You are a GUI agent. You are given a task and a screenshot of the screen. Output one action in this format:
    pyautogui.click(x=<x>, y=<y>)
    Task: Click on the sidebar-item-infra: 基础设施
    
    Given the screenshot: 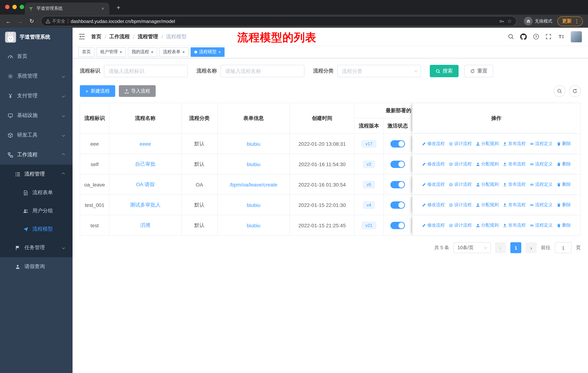 What is the action you would take?
    pyautogui.click(x=36, y=116)
    